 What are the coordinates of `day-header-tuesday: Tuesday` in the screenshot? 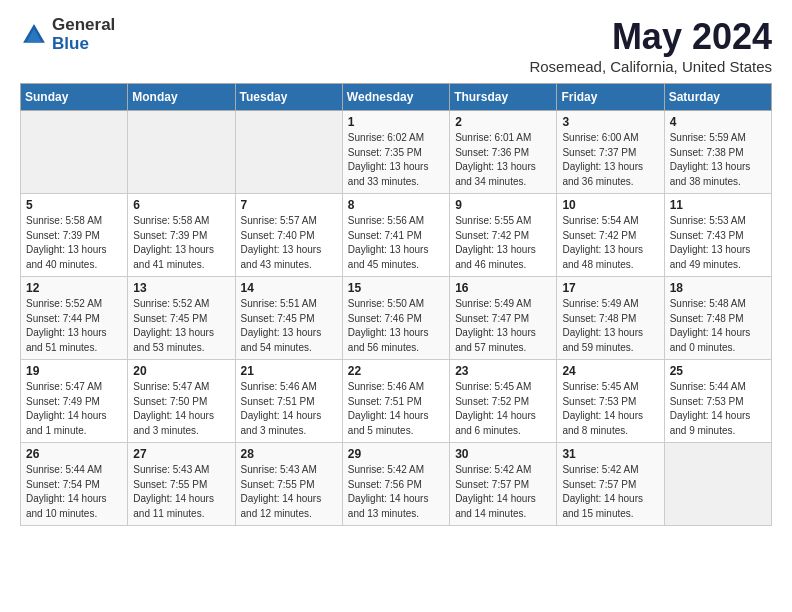 It's located at (288, 98).